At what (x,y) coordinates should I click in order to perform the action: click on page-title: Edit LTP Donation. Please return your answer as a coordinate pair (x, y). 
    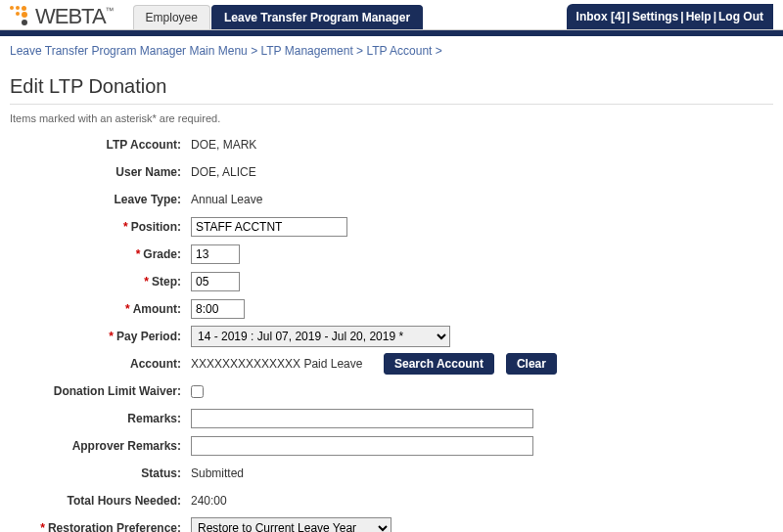
    Looking at the image, I should click on (392, 86).